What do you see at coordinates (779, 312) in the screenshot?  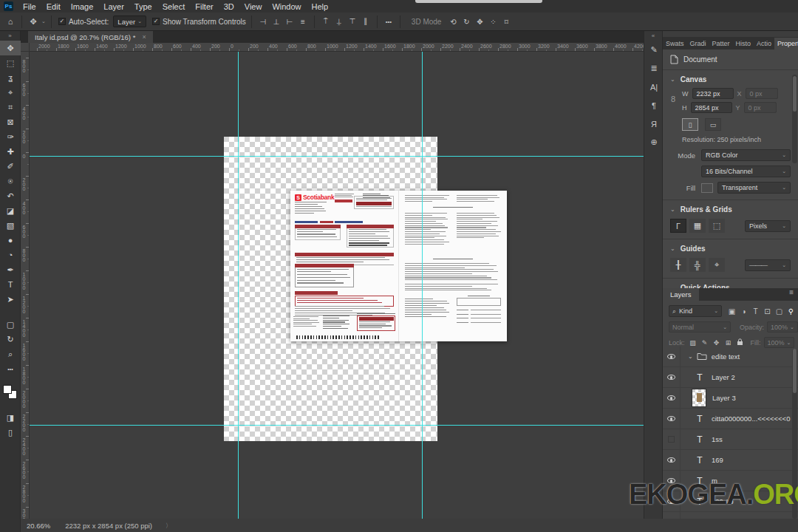 I see `smart-object-filter-icon: ▢` at bounding box center [779, 312].